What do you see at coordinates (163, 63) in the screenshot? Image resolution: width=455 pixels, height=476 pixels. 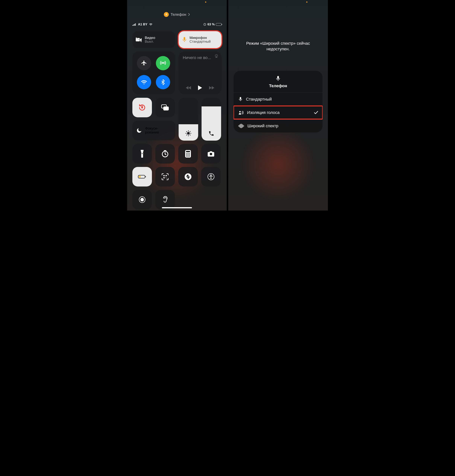 I see `cellular-toggle` at bounding box center [163, 63].